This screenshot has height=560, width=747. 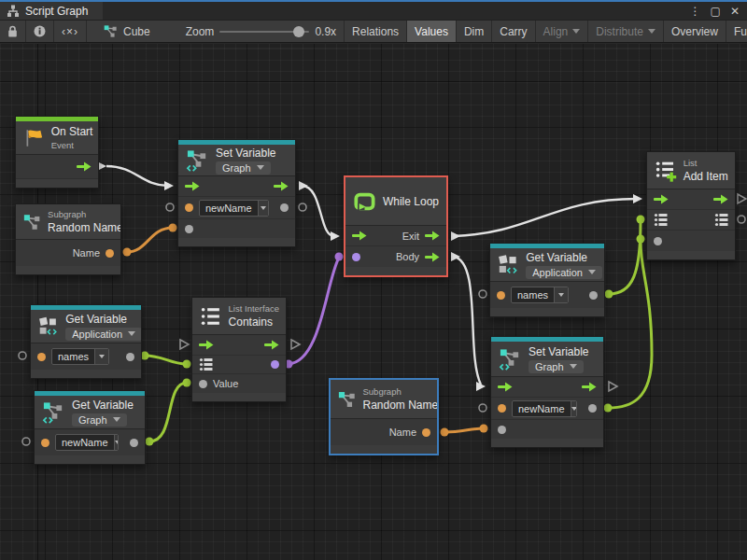 What do you see at coordinates (514, 32) in the screenshot?
I see `carry-button: Carry` at bounding box center [514, 32].